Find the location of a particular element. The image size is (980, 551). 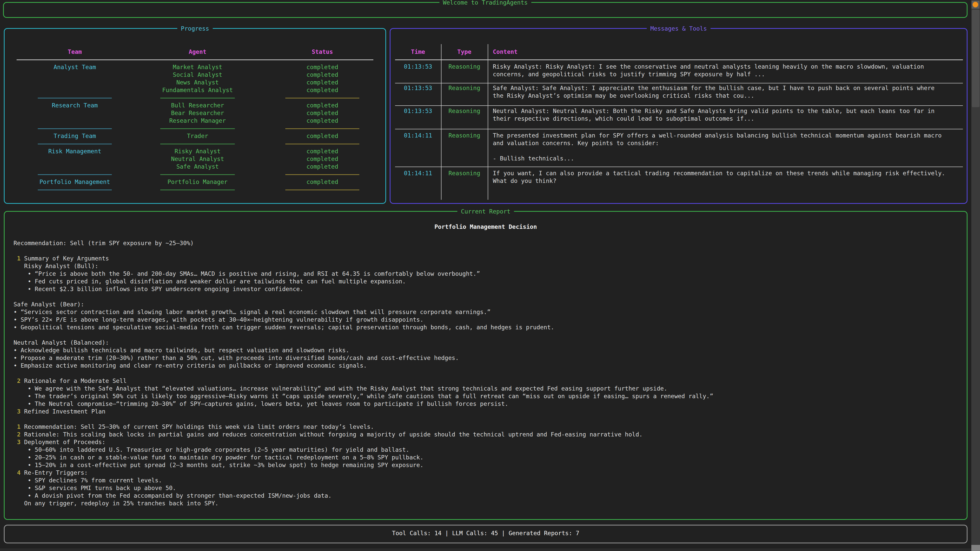

message-content-line: Neutral Analyst: Neutral Analyst: Both t… is located at coordinates (714, 111).